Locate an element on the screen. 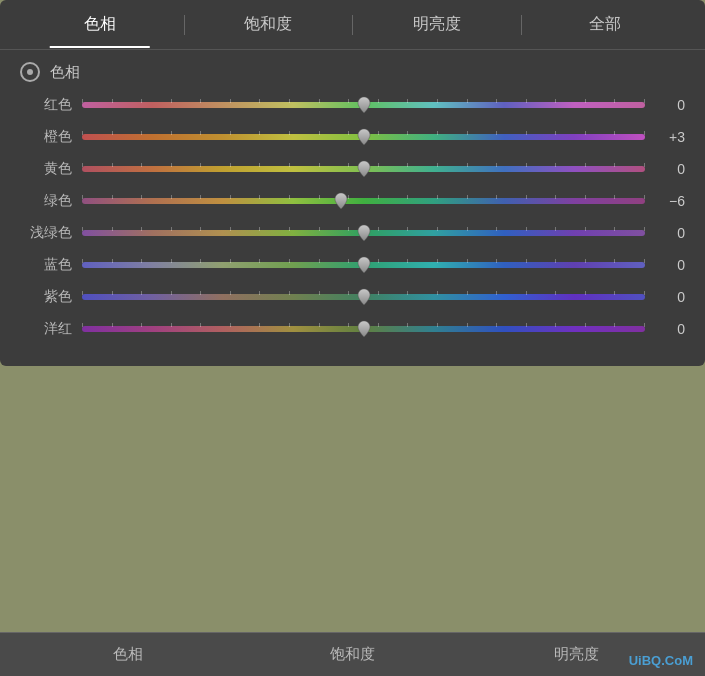  thumb-shape-purple is located at coordinates (364, 297).